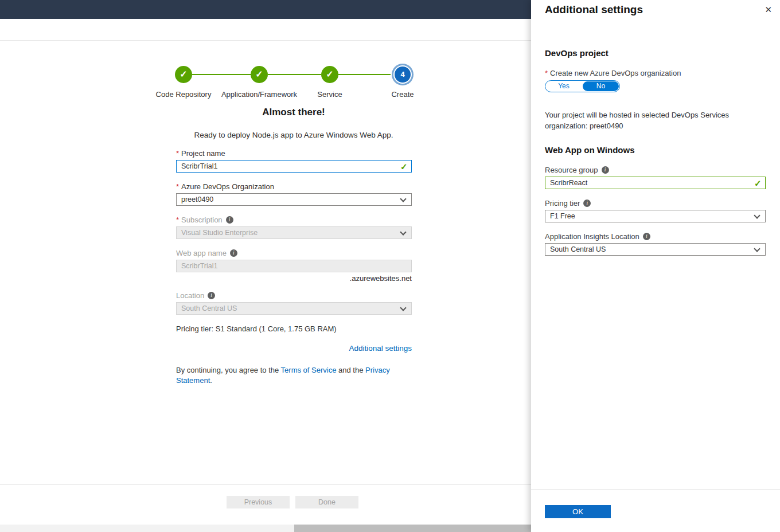  Describe the element at coordinates (577, 53) in the screenshot. I see `devops-project-heading: DevOps project` at that location.